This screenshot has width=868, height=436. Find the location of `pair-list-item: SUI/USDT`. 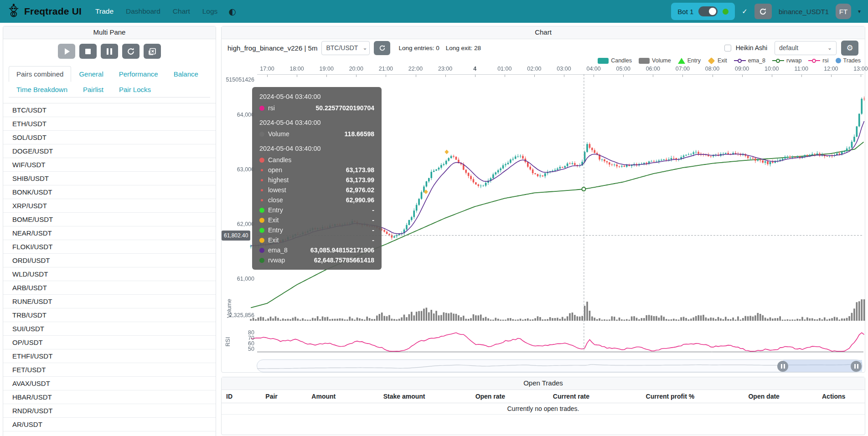

pair-list-item: SUI/USDT is located at coordinates (109, 329).